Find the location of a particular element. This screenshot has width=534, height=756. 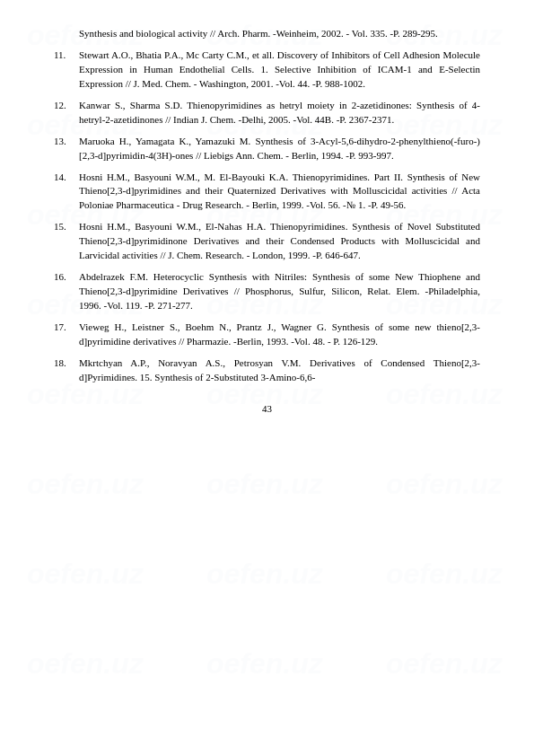

list-item: 18. Mkrtchyan A.P., Noravyan A.S., Petro… is located at coordinates (267, 371).